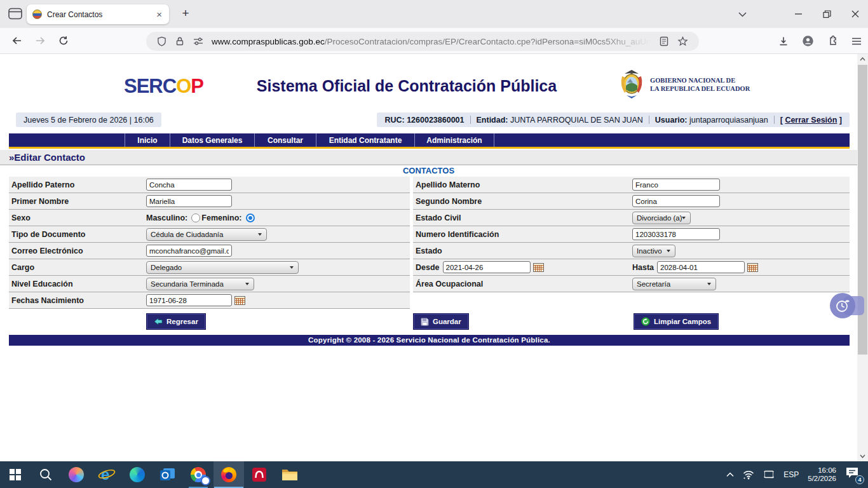 This screenshot has width=868, height=488. Describe the element at coordinates (17, 41) in the screenshot. I see `back-button` at that location.